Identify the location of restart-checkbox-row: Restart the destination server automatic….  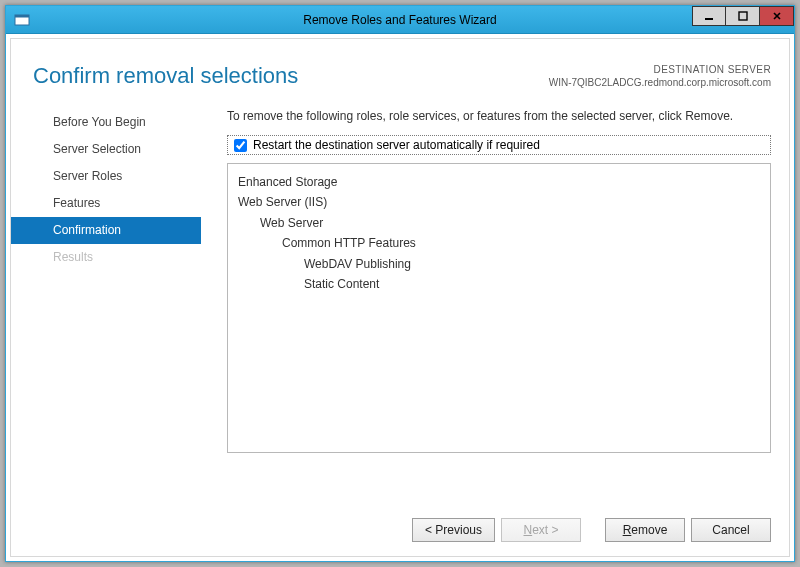
(499, 145).